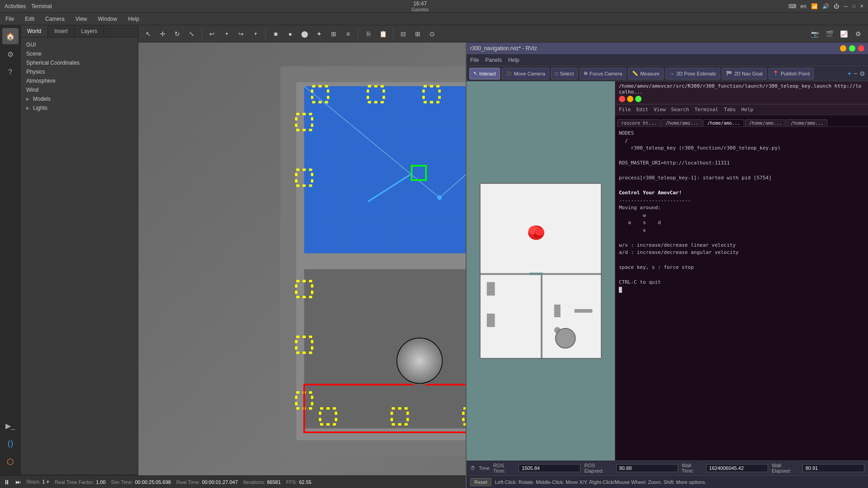  I want to click on tree-item-lights: Lights, so click(80, 108).